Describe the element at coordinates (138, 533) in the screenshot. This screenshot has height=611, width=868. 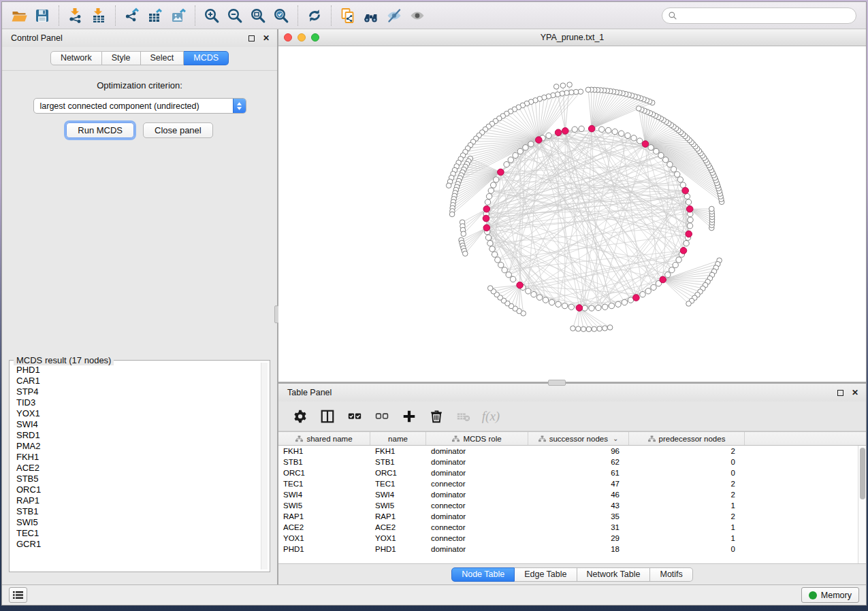
I see `mcds-result-item: TEC1` at that location.